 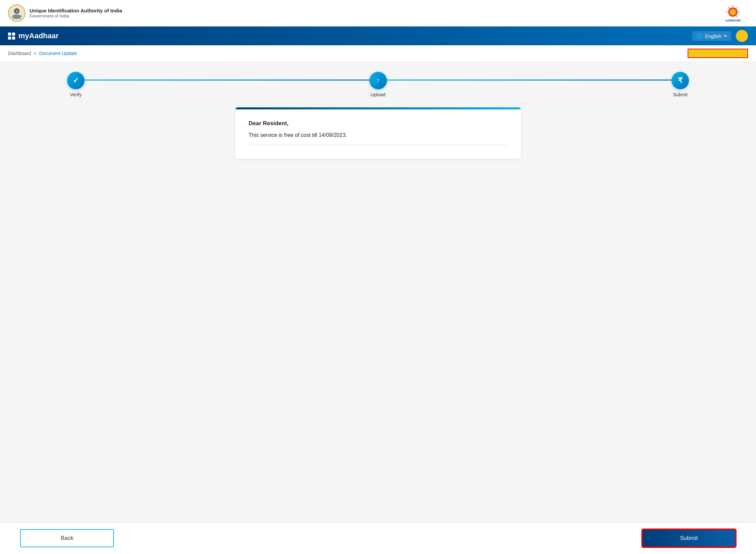 What do you see at coordinates (378, 85) in the screenshot?
I see `step-upload: ↑ Upload` at bounding box center [378, 85].